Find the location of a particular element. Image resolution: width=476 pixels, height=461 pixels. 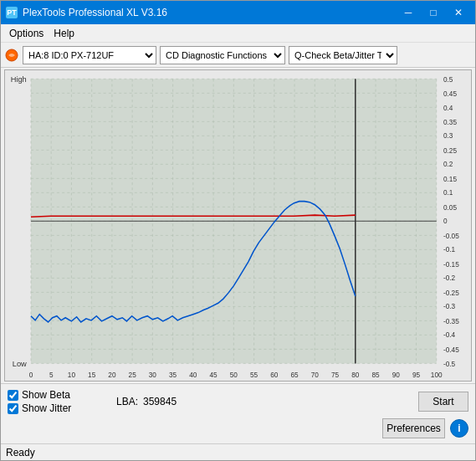

app-icon: PT is located at coordinates (12, 13).